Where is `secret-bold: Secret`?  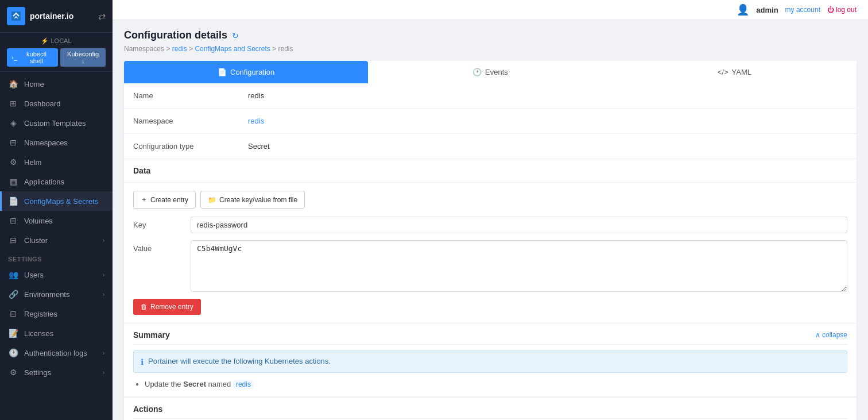
secret-bold: Secret is located at coordinates (195, 384).